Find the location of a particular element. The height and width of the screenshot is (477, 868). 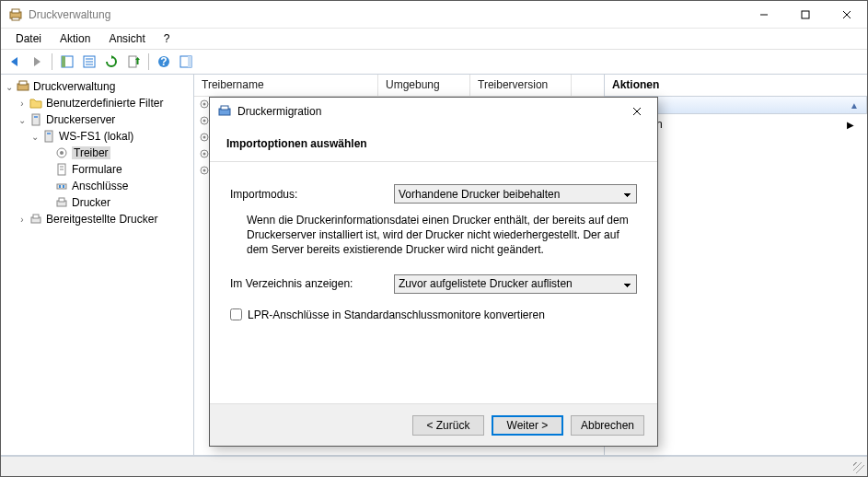

show-hide-action-pane-icon is located at coordinates (186, 62).